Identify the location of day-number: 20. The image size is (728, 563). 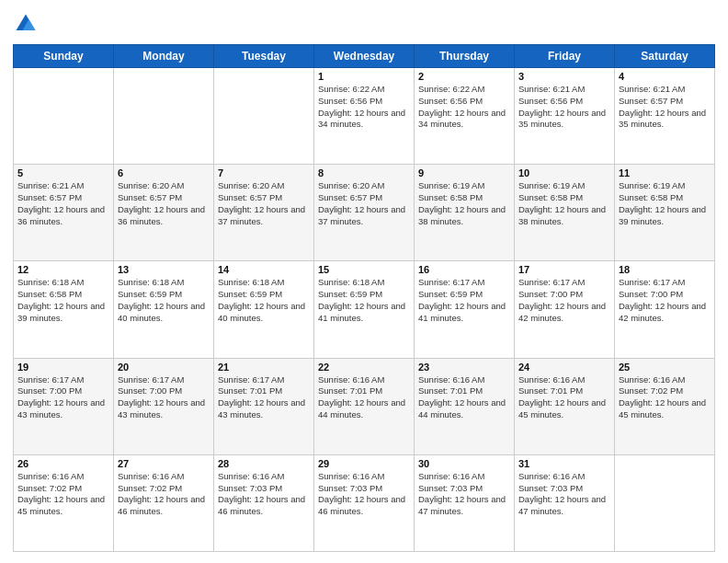
(164, 367).